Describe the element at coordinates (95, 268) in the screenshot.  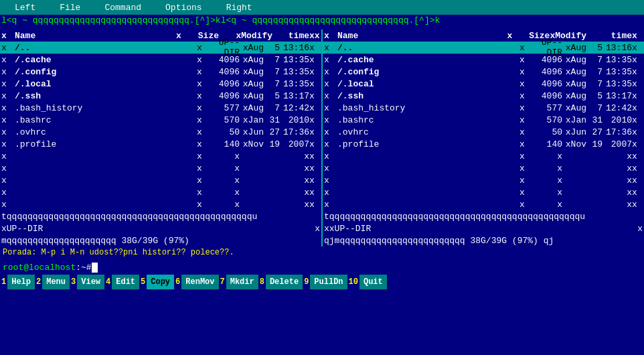
I see `cursor-block` at that location.